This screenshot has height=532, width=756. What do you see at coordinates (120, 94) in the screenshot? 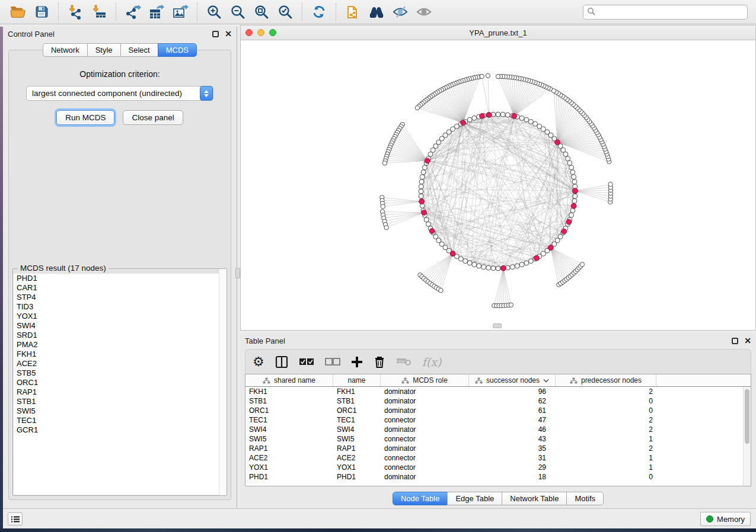
I see `optimization-criterion-select: largest connected component (undirected)` at bounding box center [120, 94].